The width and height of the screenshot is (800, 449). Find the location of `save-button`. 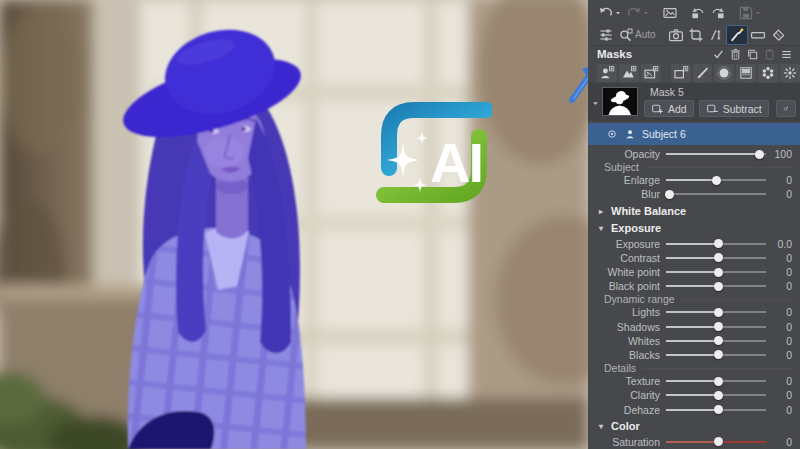

save-button is located at coordinates (750, 13).